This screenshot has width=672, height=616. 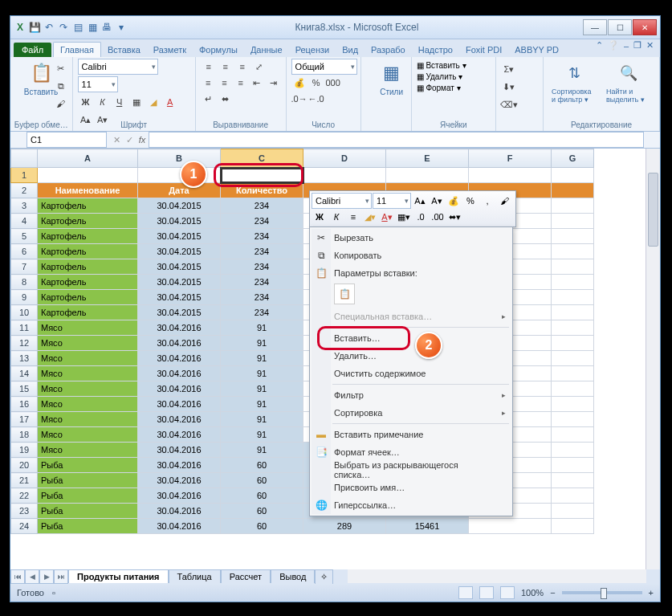 What do you see at coordinates (107, 27) in the screenshot?
I see `qat-icon: 🖶` at bounding box center [107, 27].